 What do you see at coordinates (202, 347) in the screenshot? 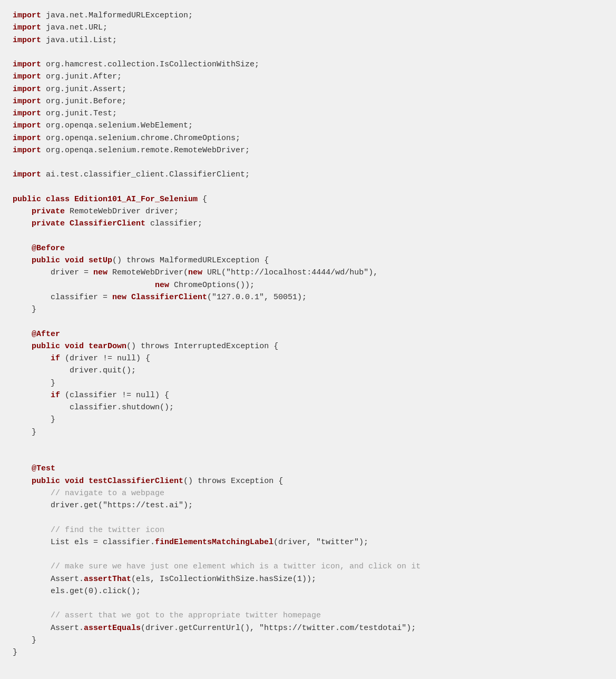
I see `code-token: () throws InterruptedException {` at bounding box center [202, 347].